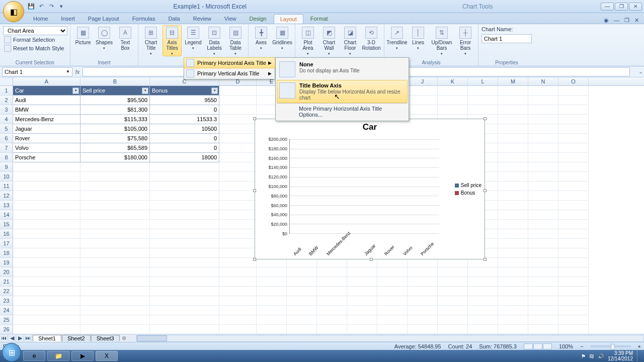 Image resolution: width=644 pixels, height=362 pixels. I want to click on ribbon-close-icon: ✕, so click(637, 20).